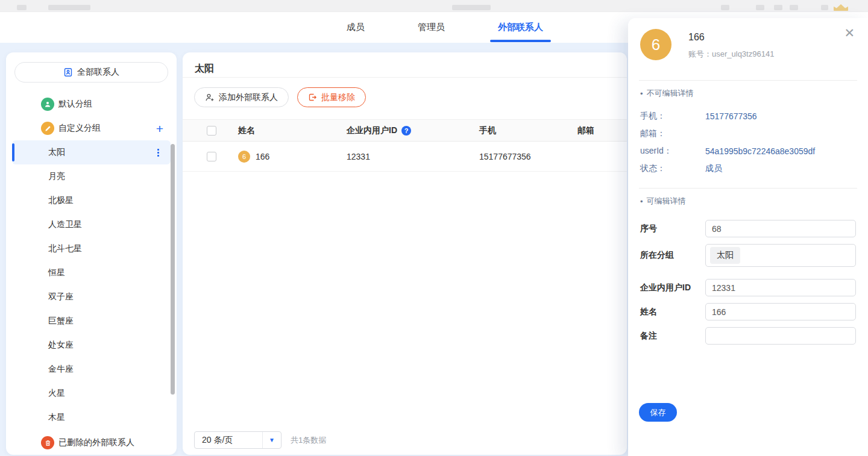 This screenshot has height=456, width=868. What do you see at coordinates (372, 131) in the screenshot?
I see `column-header-company-id: 企业内用户ID` at bounding box center [372, 131].